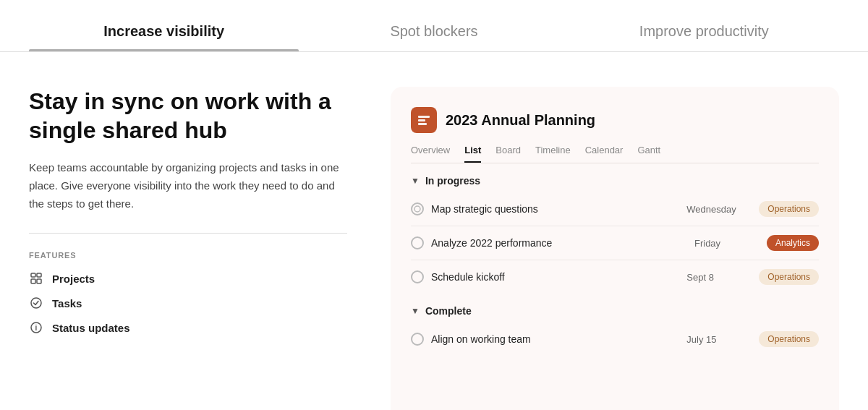 The width and height of the screenshot is (868, 410). Describe the element at coordinates (430, 153) in the screenshot. I see `view-tab-overview: Overview` at that location.